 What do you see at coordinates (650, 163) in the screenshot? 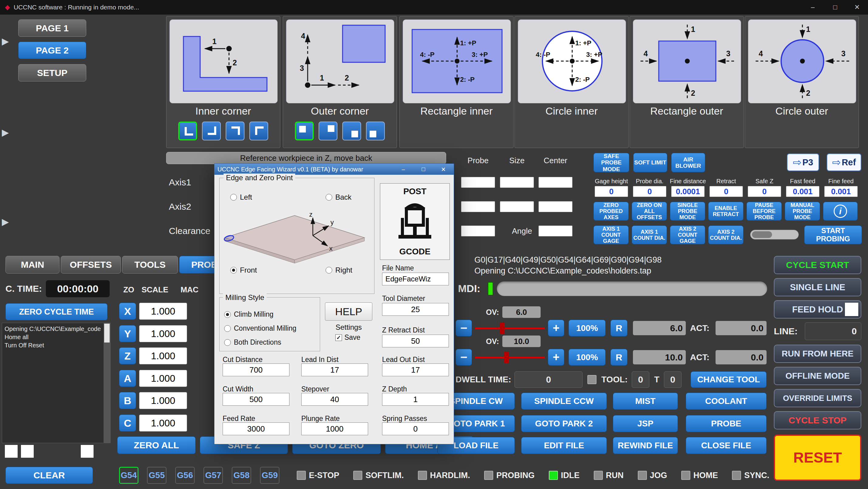
I see `soft-limit-button: SOFT LIMIT` at bounding box center [650, 163].